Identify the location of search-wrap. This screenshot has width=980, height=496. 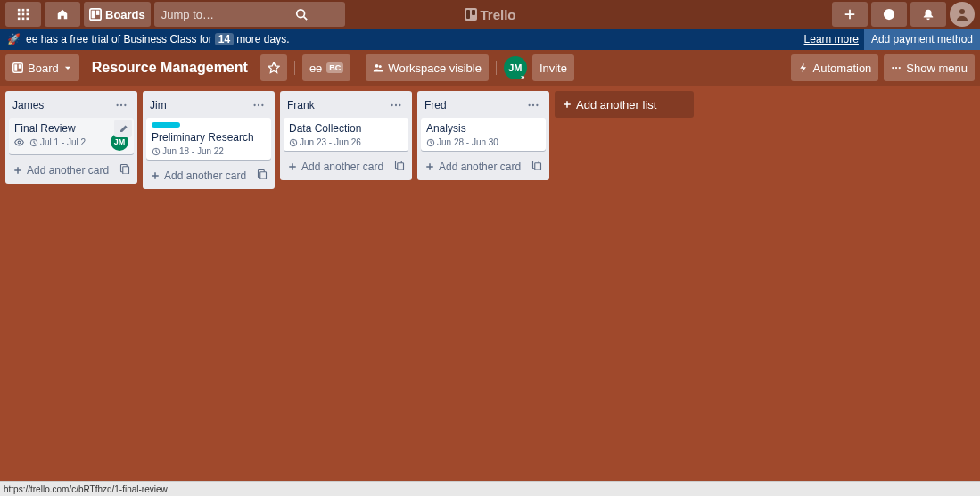
(235, 14).